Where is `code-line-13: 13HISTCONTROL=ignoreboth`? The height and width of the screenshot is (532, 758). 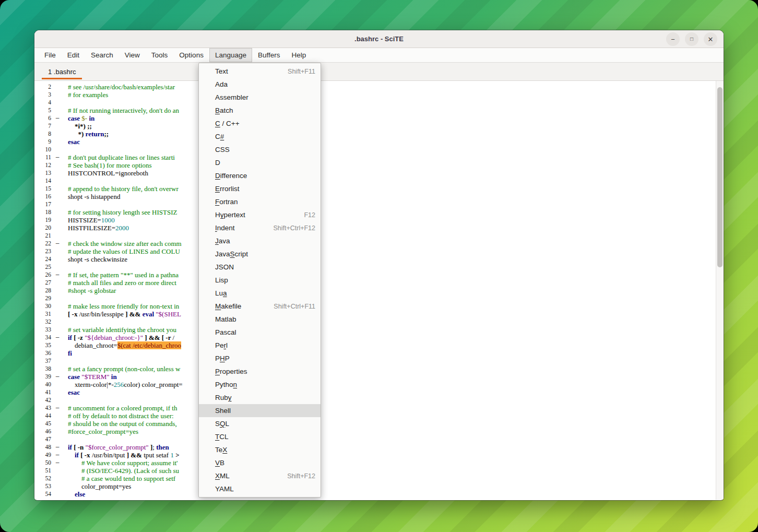
code-line-13: 13HISTCONTROL=ignoreboth is located at coordinates (375, 173).